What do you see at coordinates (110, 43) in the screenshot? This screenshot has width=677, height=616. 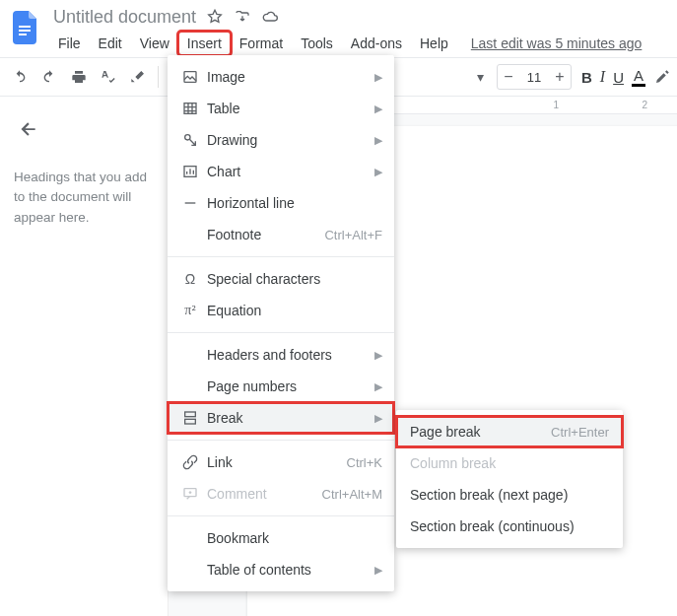 I see `menu-edit: Edit` at bounding box center [110, 43].